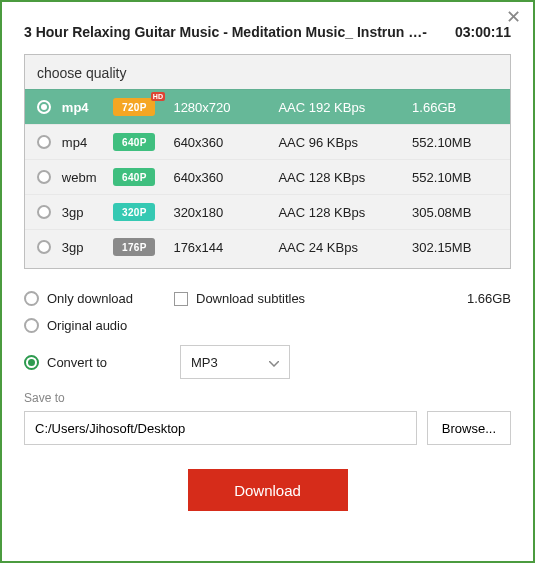  I want to click on quality-badge: 176P, so click(134, 247).